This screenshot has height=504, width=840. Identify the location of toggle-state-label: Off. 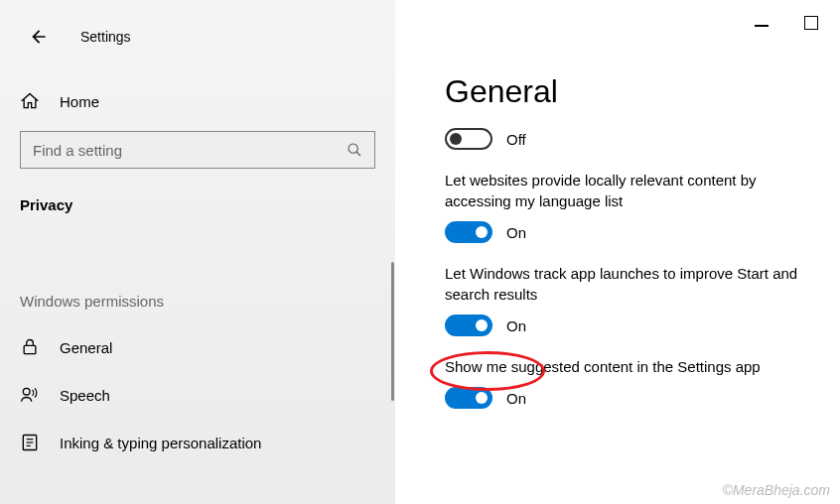
(516, 139).